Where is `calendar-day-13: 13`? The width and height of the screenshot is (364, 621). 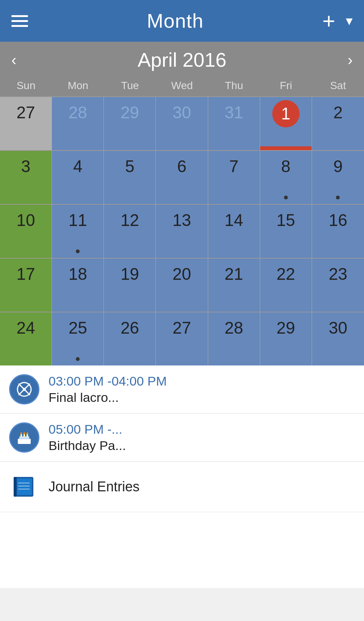 calendar-day-13: 13 is located at coordinates (182, 231).